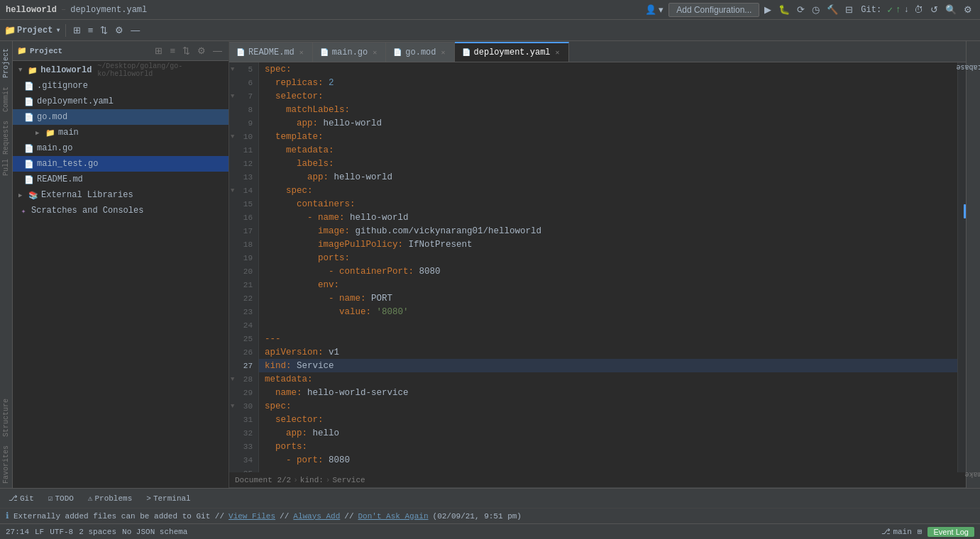 Image resolution: width=980 pixels, height=539 pixels. What do you see at coordinates (350, 52) in the screenshot?
I see `tab-maingo-label: main.go` at bounding box center [350, 52].